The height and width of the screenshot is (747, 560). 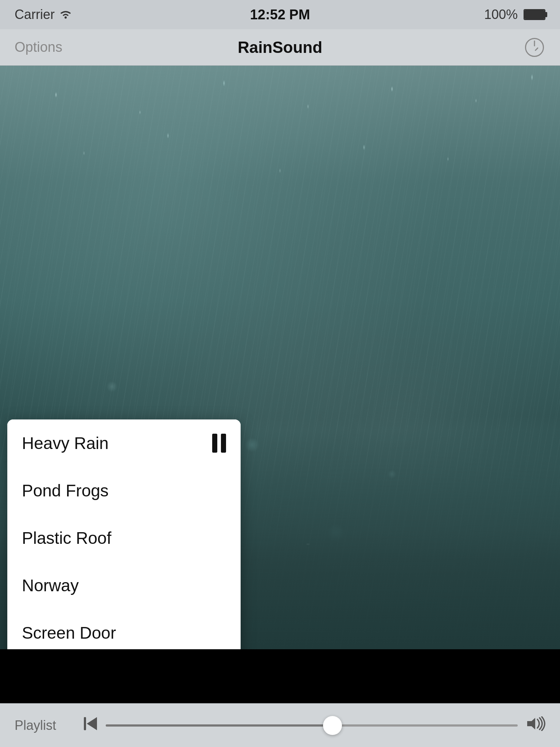 I want to click on nav-title: RainSound, so click(x=280, y=47).